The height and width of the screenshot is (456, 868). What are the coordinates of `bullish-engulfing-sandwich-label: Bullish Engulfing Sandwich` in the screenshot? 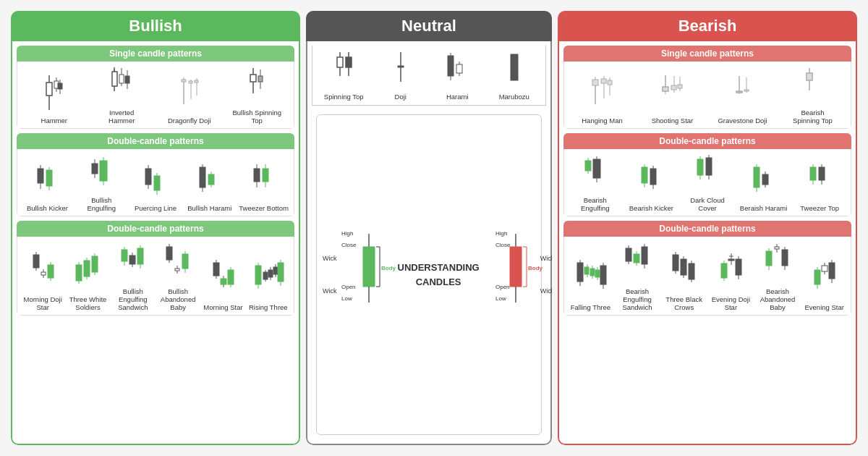 It's located at (133, 300).